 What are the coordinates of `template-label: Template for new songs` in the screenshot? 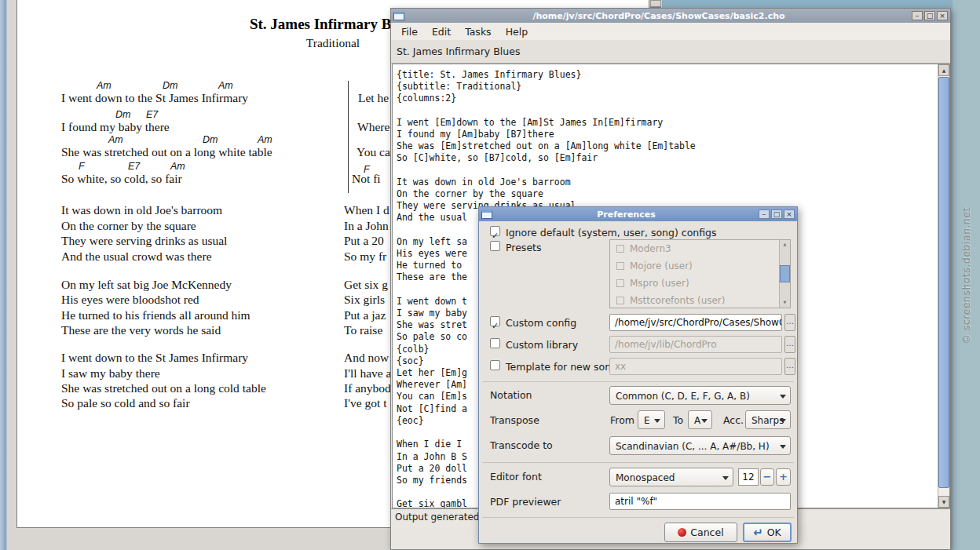 It's located at (564, 367).